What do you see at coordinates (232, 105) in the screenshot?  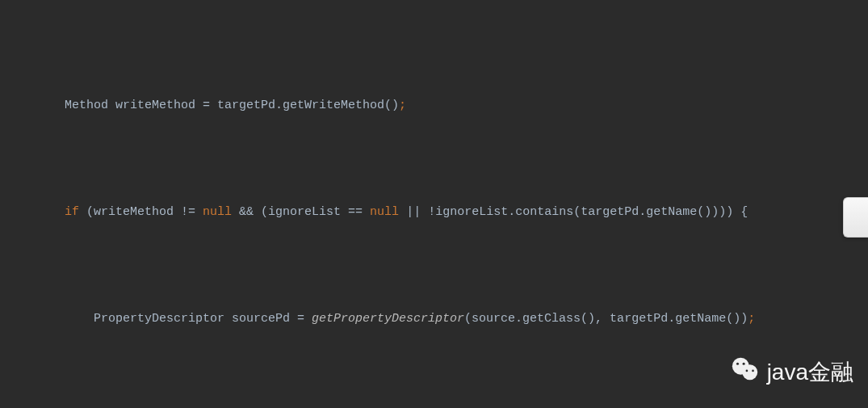 I see `code-text: Method writeMethod = targetPd.getWriteMe…` at bounding box center [232, 105].